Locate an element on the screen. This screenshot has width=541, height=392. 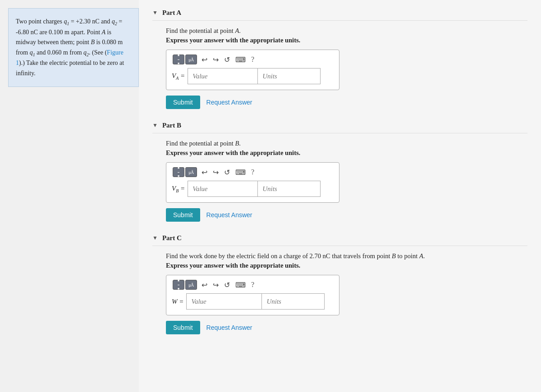
part-b-input-row: VB = is located at coordinates (252, 189).